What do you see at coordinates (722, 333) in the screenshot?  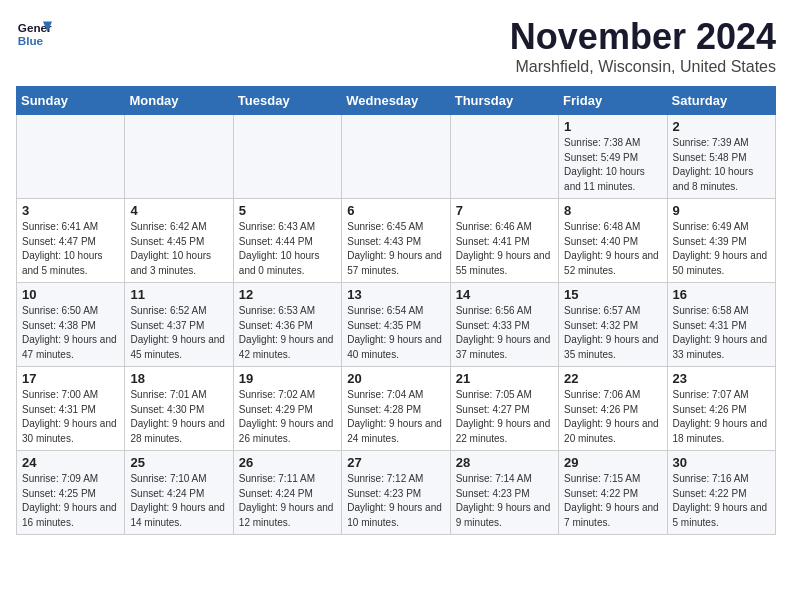 I see `day-info: Sunrise: 6:58 AM Sunset: 4:31 PM Dayligh…` at bounding box center [722, 333].